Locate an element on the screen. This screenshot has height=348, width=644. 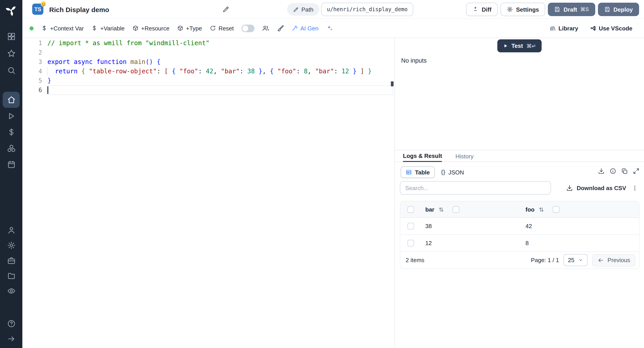
wand-icon is located at coordinates (294, 28).